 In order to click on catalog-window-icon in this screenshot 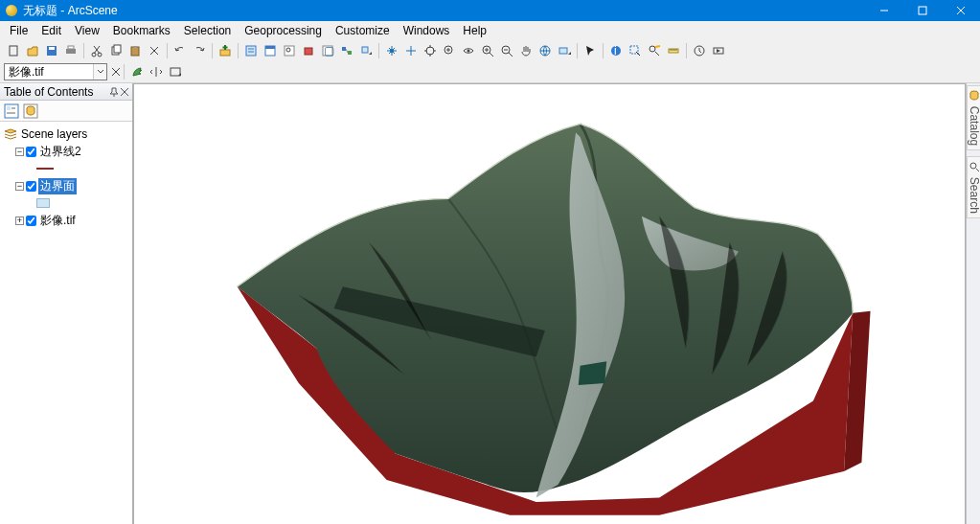, I will do `click(270, 51)`.